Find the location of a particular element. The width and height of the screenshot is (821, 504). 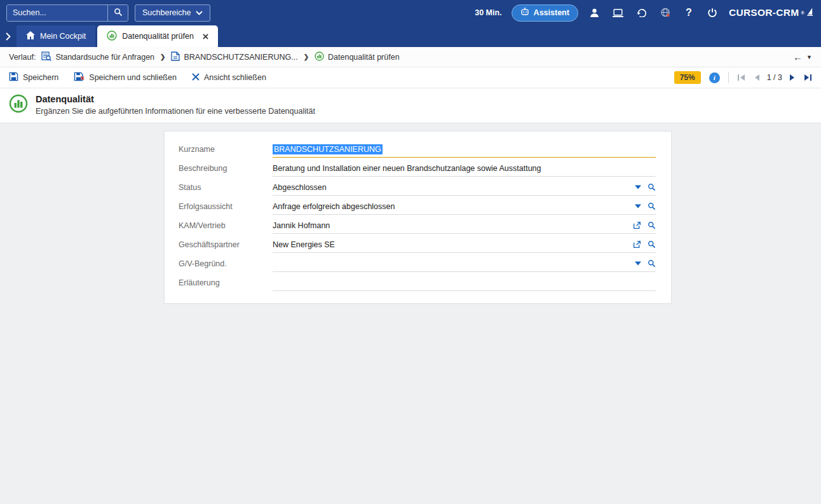

field-row-gv-begruendung: G/V-Begründ. is located at coordinates (418, 264).